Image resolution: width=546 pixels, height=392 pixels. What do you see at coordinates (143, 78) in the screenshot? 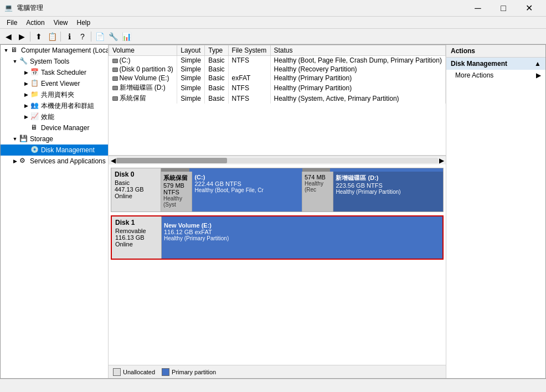
I see `cell-volume: New Volume (E:)` at bounding box center [143, 78].